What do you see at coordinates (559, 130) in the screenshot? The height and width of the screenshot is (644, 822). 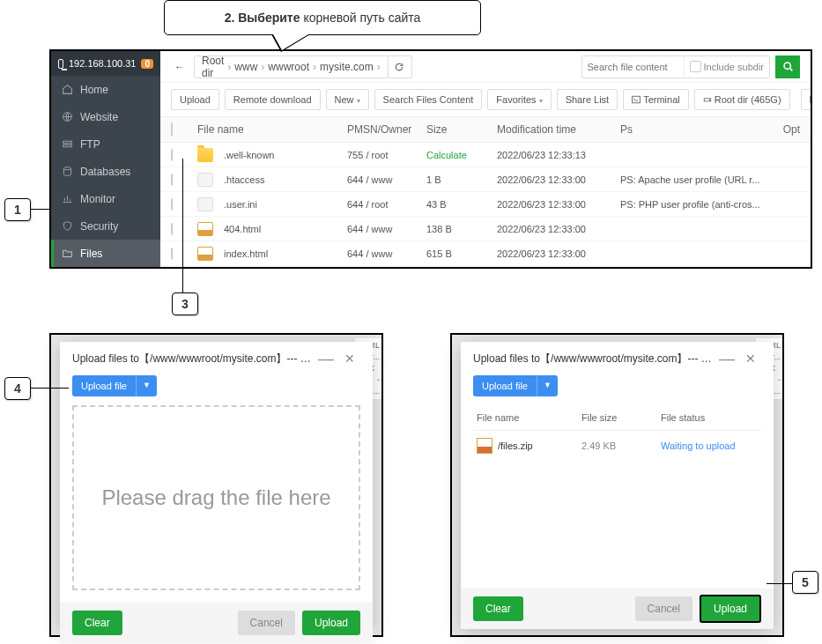 I see `col-time: Modification time` at bounding box center [559, 130].